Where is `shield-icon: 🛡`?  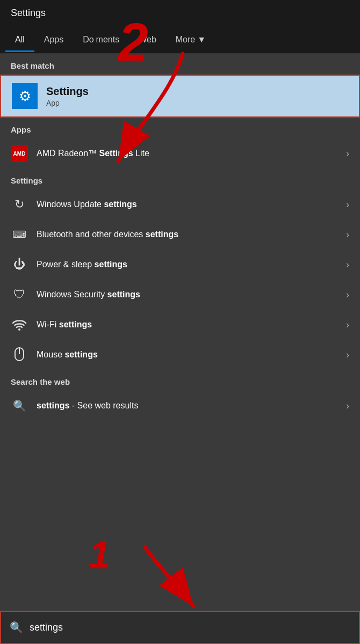 shield-icon: 🛡 is located at coordinates (19, 295).